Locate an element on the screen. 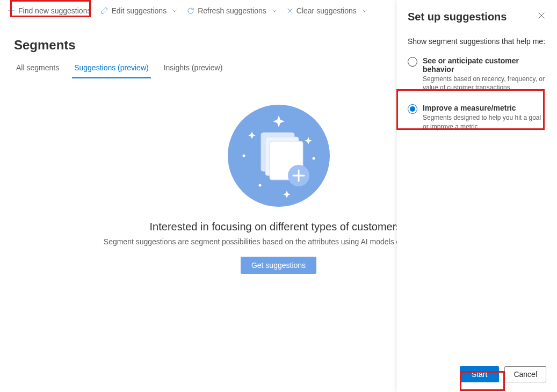 The height and width of the screenshot is (392, 557). suggestion-type-radio-group: See or anticipate customer behavior Segm… is located at coordinates (477, 93).